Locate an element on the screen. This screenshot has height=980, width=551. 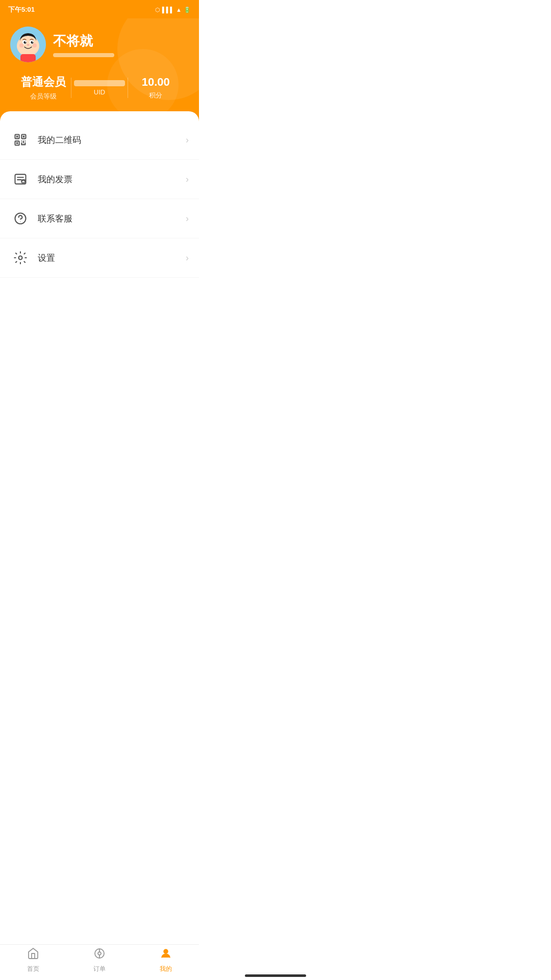
menu-qrcode-label: 我的二维码 is located at coordinates (112, 140).